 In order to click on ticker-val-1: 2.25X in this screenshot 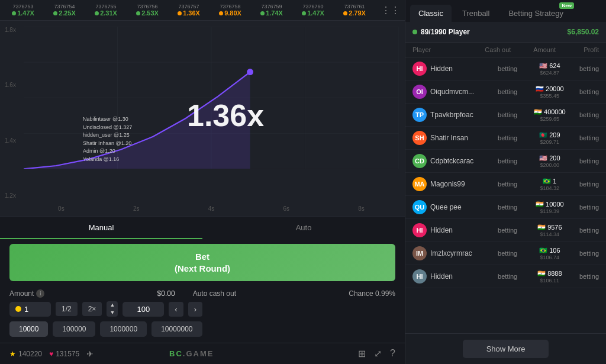, I will do `click(67, 13)`.